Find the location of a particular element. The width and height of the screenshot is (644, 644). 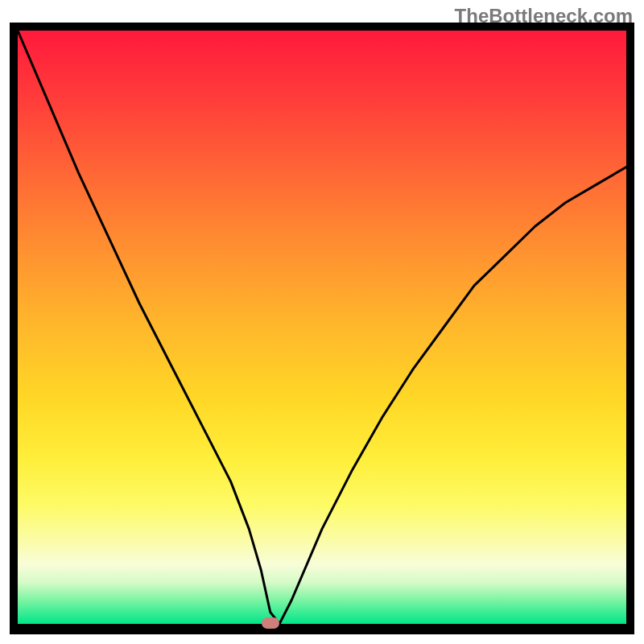

watermark-text: TheBottleneck.com is located at coordinates (544, 16).